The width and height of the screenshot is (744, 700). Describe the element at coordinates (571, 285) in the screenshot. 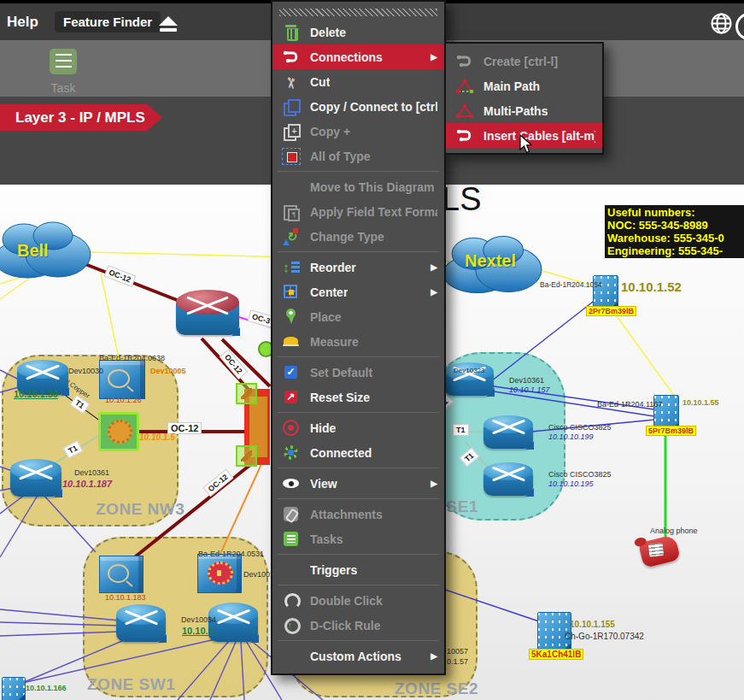

I see `link-device-label: Ba-Ed-1R204.1064` at that location.